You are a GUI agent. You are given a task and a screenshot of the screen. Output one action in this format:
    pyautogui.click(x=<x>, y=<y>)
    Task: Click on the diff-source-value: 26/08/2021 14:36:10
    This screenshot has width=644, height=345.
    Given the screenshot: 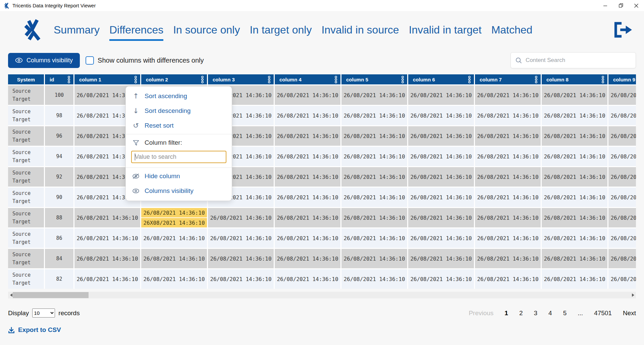 What is the action you would take?
    pyautogui.click(x=174, y=213)
    